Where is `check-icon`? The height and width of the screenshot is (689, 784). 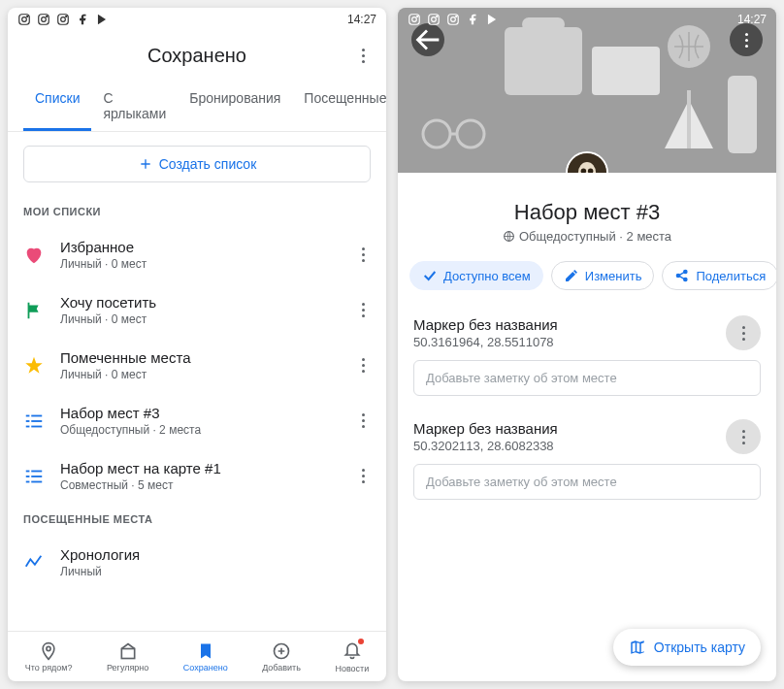
check-icon is located at coordinates (430, 276).